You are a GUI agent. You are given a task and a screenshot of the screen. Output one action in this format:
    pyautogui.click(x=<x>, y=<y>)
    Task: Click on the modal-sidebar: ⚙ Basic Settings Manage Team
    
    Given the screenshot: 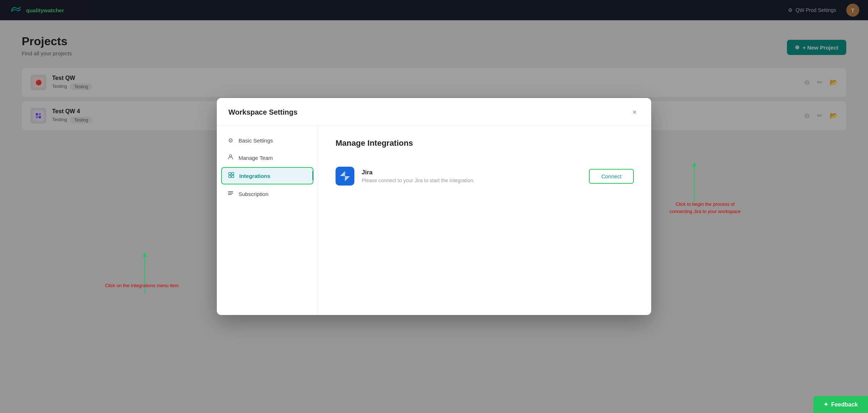 What is the action you would take?
    pyautogui.click(x=267, y=220)
    